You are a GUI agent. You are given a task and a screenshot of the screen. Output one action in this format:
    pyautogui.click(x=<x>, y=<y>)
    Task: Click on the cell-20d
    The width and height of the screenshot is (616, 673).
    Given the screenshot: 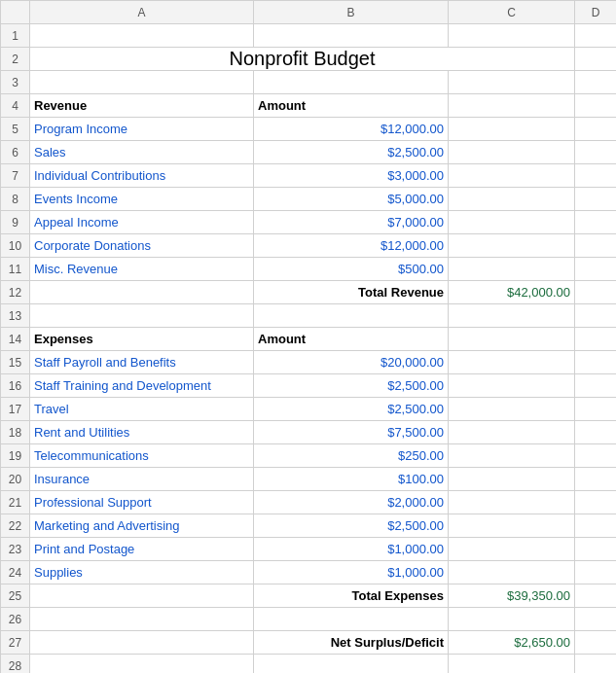 What is the action you would take?
    pyautogui.click(x=596, y=479)
    